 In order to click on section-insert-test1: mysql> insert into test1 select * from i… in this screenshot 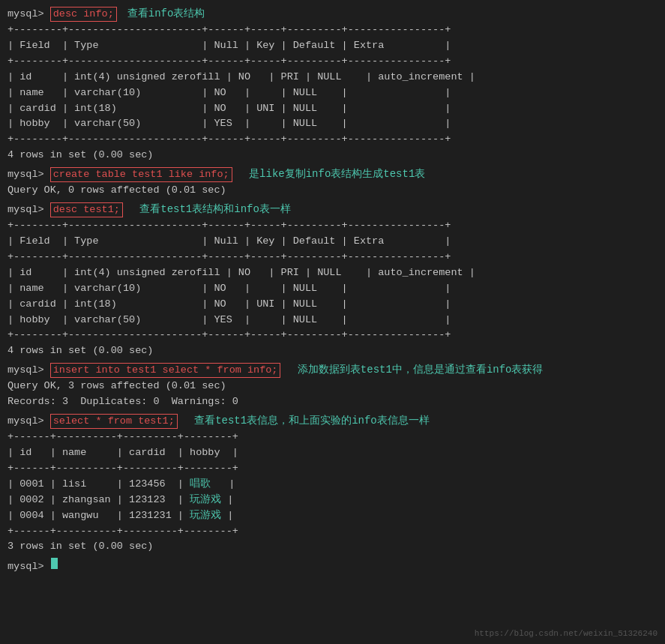, I will do `click(333, 386)`.